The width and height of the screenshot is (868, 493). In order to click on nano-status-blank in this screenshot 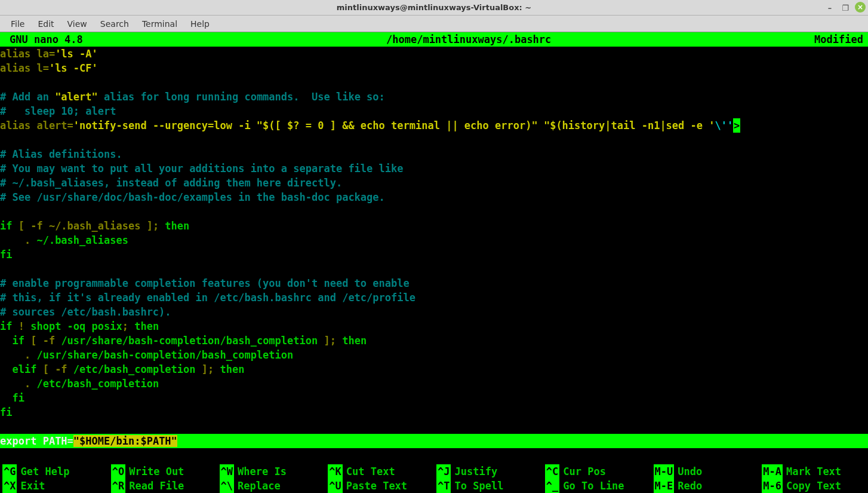, I will do `click(434, 457)`.